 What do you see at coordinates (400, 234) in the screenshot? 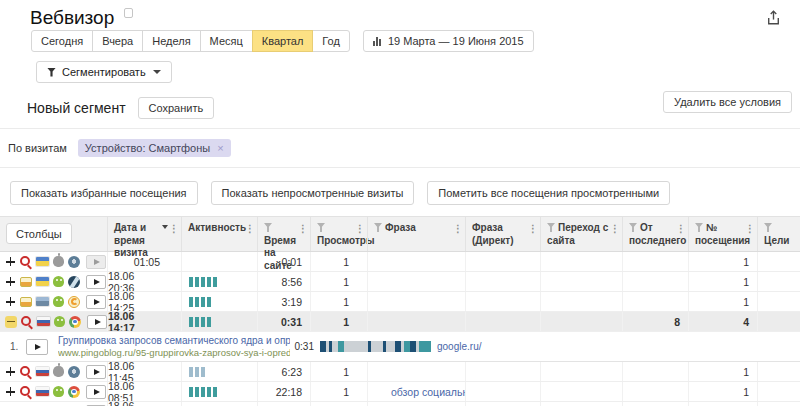
I see `table-header: Столбцы Дата и время визита⋮Активность⋮В…` at bounding box center [400, 234].